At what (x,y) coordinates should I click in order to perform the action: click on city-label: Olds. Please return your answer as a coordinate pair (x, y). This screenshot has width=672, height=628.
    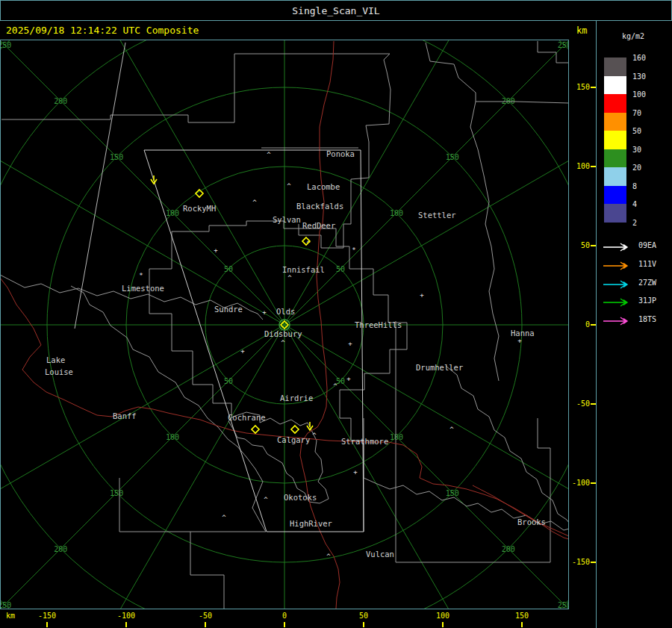
    Looking at the image, I should click on (285, 311).